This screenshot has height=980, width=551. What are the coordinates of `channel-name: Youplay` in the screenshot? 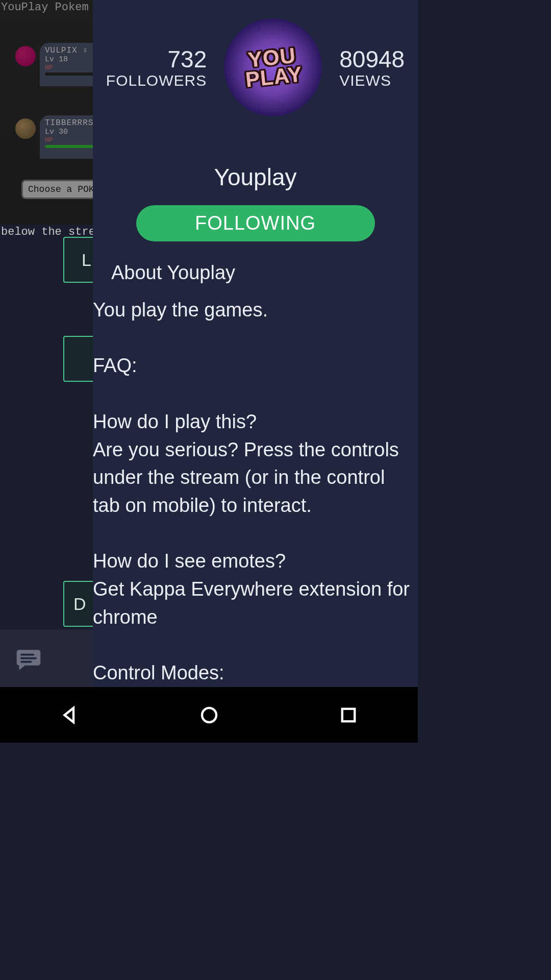 It's located at (255, 177).